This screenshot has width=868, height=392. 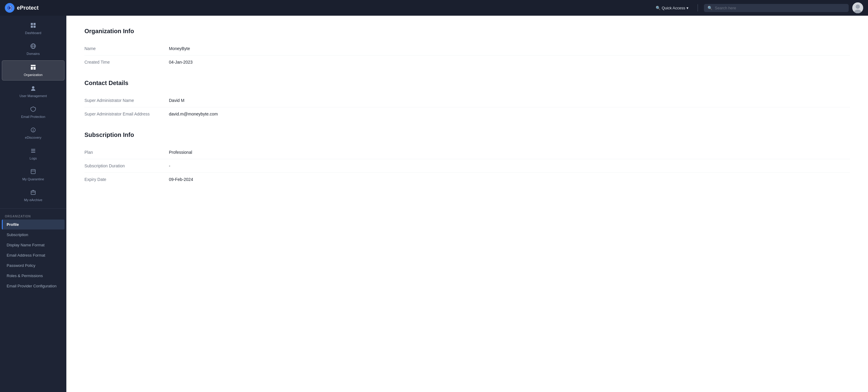 I want to click on quick-access-label: Quick Access, so click(x=674, y=8).